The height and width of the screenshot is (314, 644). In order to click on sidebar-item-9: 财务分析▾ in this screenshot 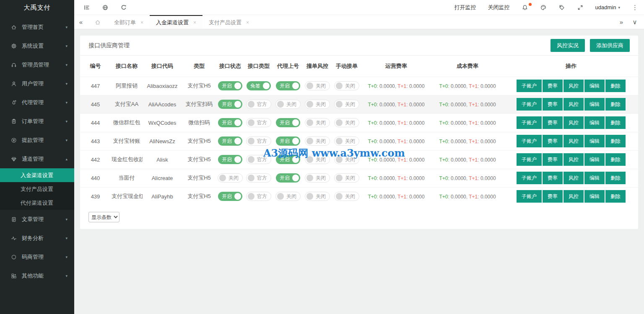, I will do `click(37, 238)`.